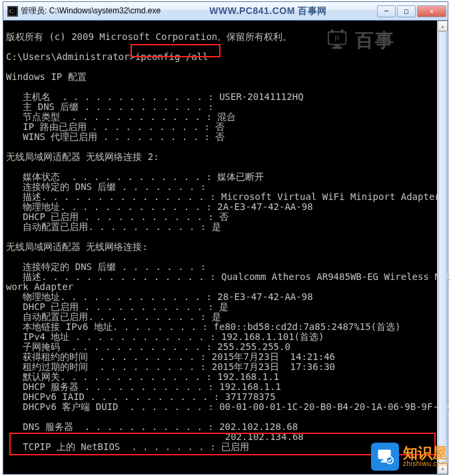 Image resolution: width=451 pixels, height=476 pixels. I want to click on vertical-scrollbar: ▴ ▾, so click(442, 247).